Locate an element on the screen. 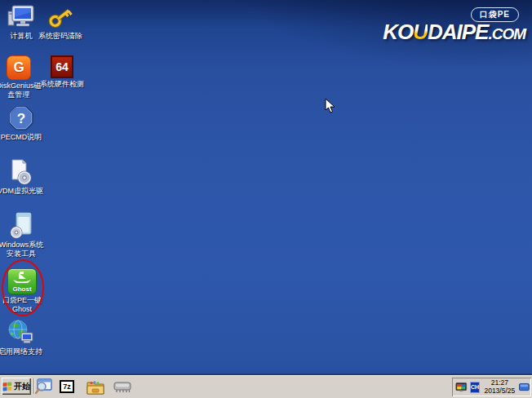 The width and height of the screenshot is (532, 398). quicklaunch-screen-viewer is located at coordinates (43, 387).